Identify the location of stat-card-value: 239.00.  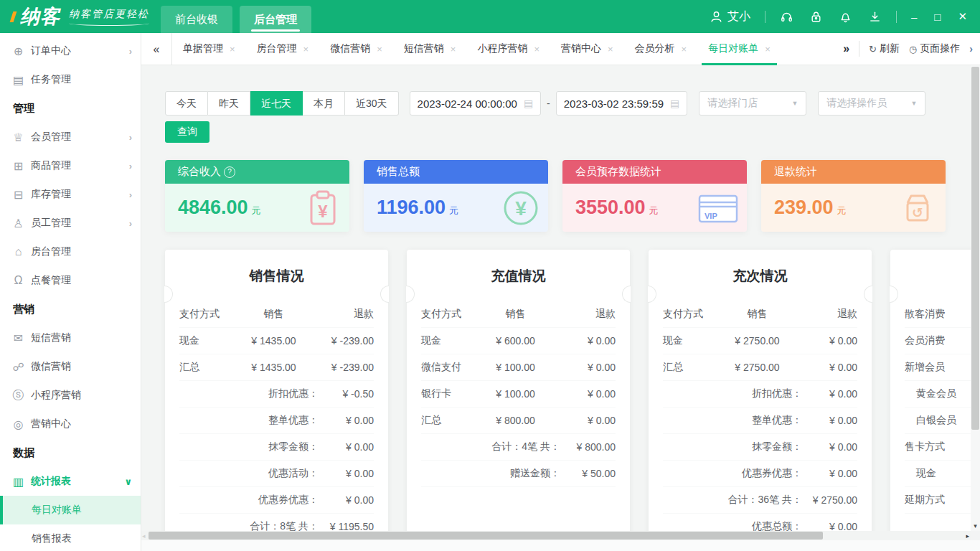
(804, 208).